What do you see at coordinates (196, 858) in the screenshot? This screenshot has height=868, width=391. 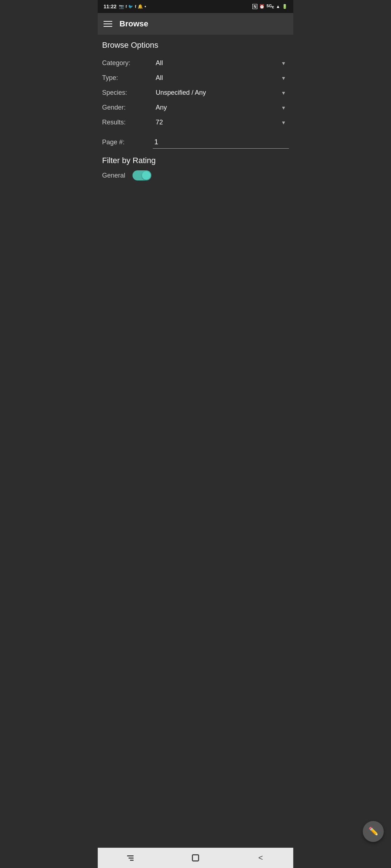 I see `bottom-nav: <` at bounding box center [196, 858].